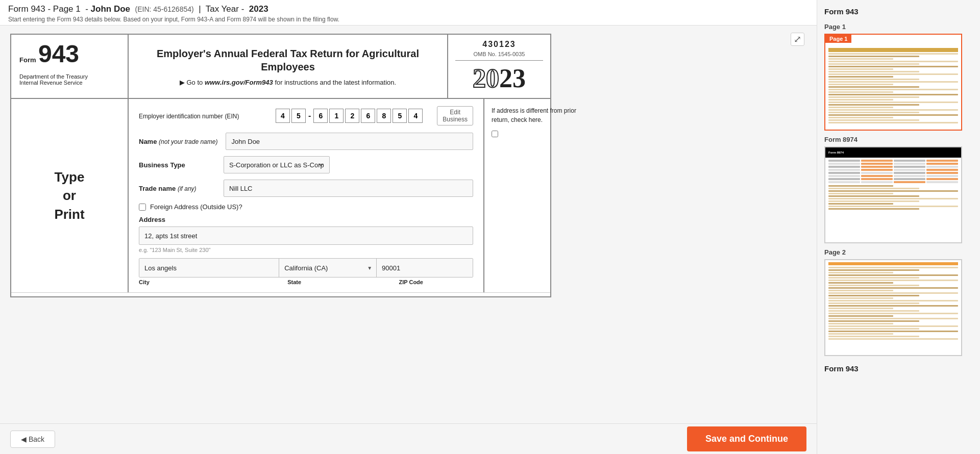  I want to click on sidebar-8974-label: Form 8974, so click(898, 140).